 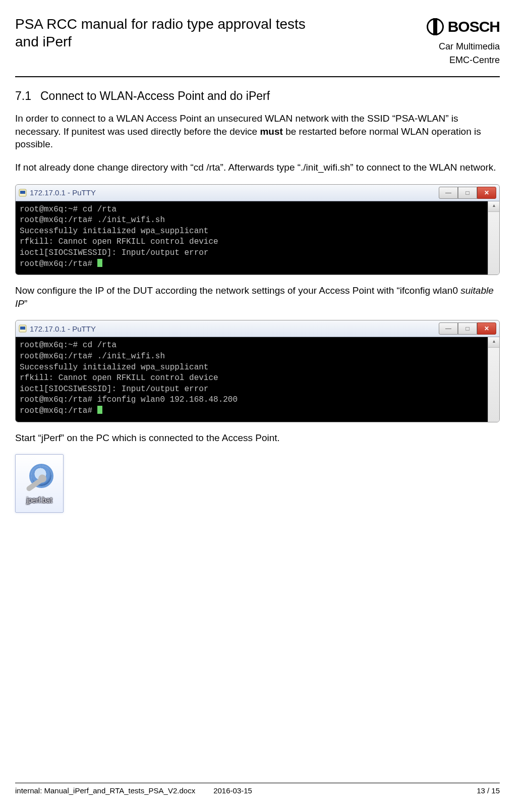 What do you see at coordinates (257, 783) in the screenshot?
I see `footer-rule` at bounding box center [257, 783].